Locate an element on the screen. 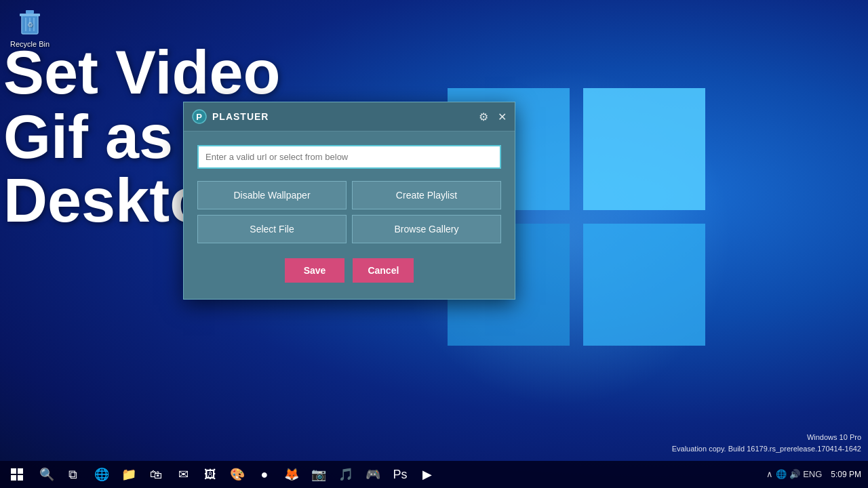  taskbar-explorer-icon: 📁 is located at coordinates (129, 474).